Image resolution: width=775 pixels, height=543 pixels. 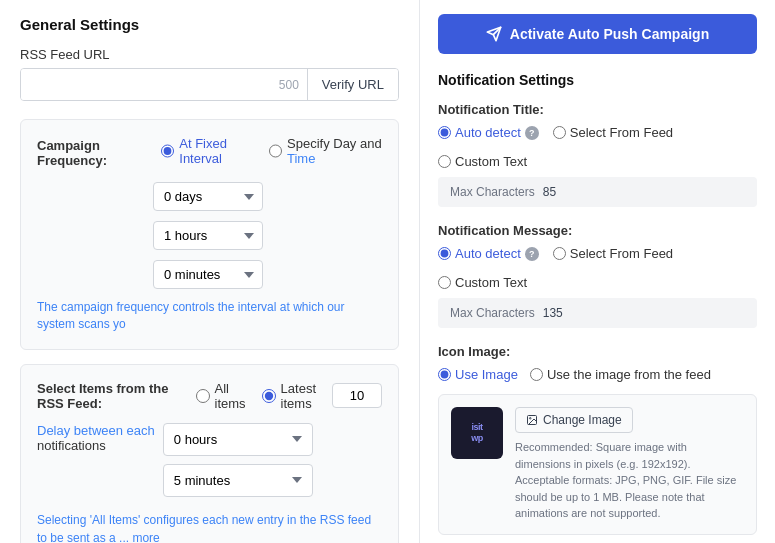 I want to click on delay-minutes-select: 5 minutes, so click(x=238, y=480).